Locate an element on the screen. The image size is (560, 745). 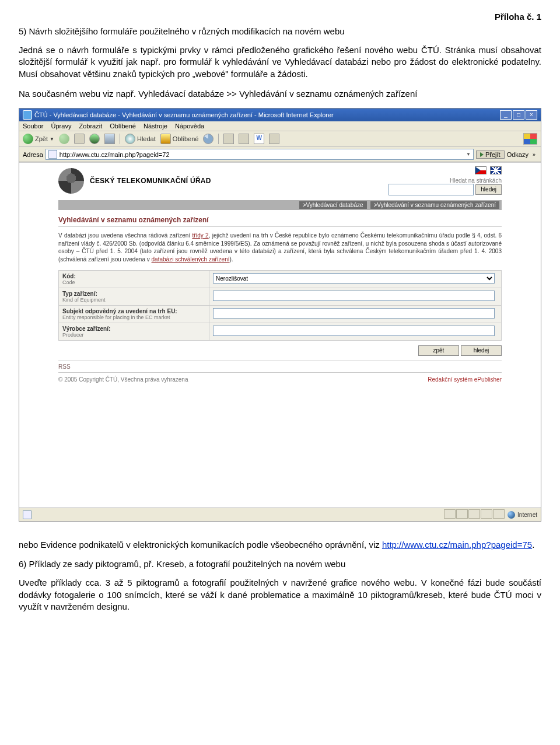
search-form: Kód:Code Nerozlišovat Typ zařízení:Kind … is located at coordinates (280, 306).